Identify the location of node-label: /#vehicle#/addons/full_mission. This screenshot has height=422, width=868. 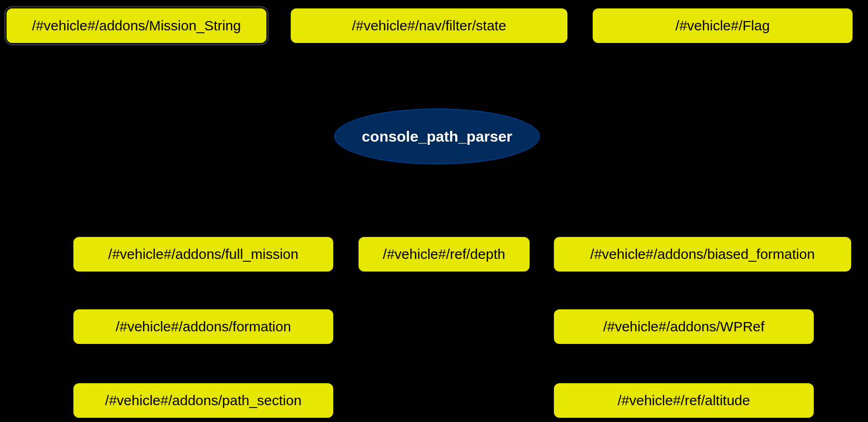
(204, 254).